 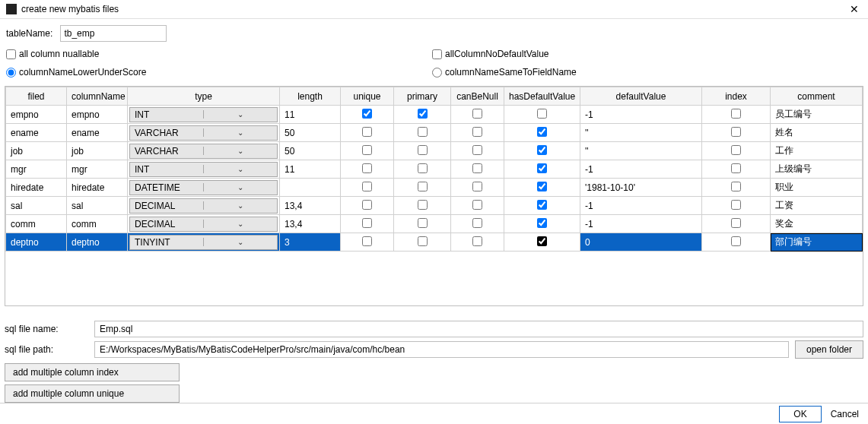 What do you see at coordinates (434, 206) in the screenshot?
I see `table-row: salsalDECIMAL⌄13,4-1工资` at bounding box center [434, 206].